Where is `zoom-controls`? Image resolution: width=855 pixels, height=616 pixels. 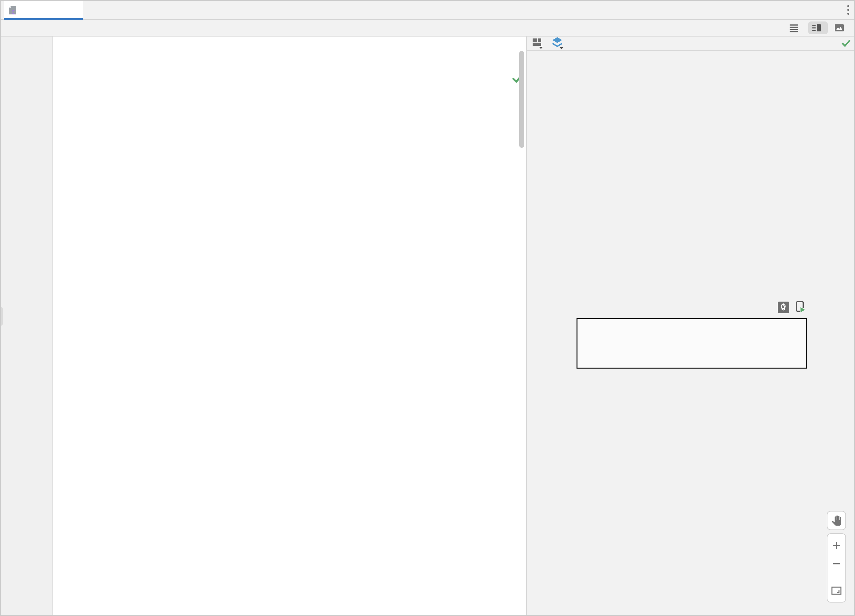
zoom-controls is located at coordinates (836, 568).